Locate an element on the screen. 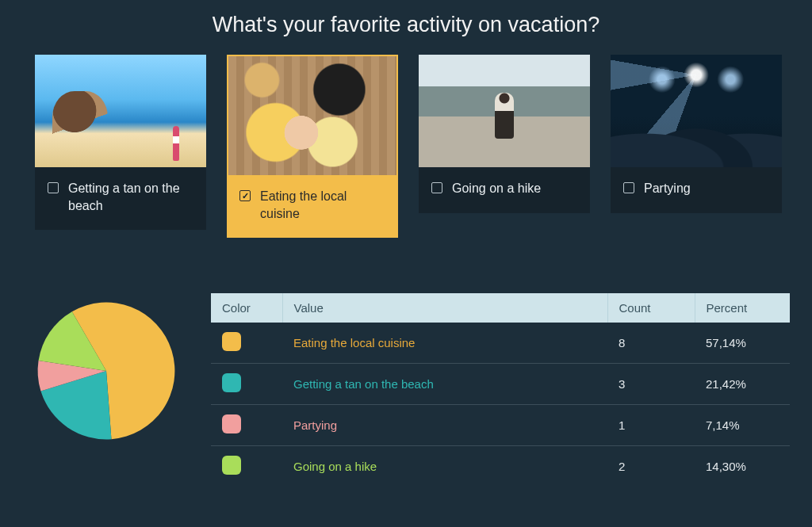 The width and height of the screenshot is (812, 527). pie-chart-container is located at coordinates (114, 369).